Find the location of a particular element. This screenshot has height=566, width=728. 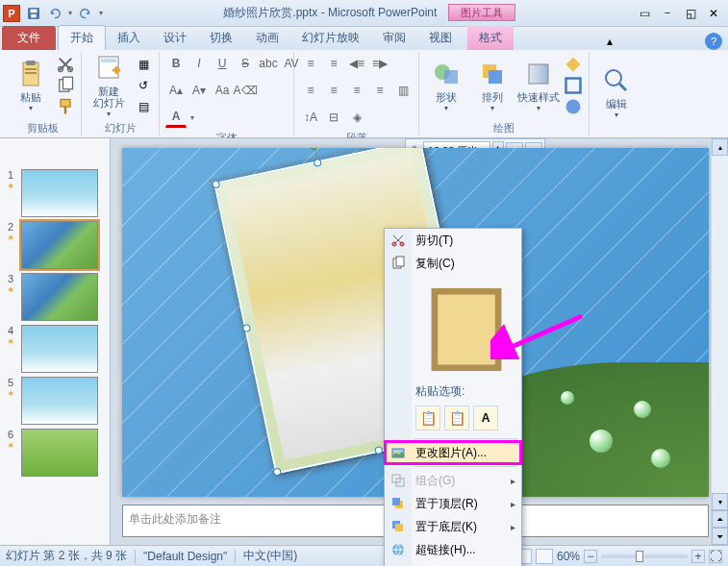

tab-view: 视图 is located at coordinates (440, 38).